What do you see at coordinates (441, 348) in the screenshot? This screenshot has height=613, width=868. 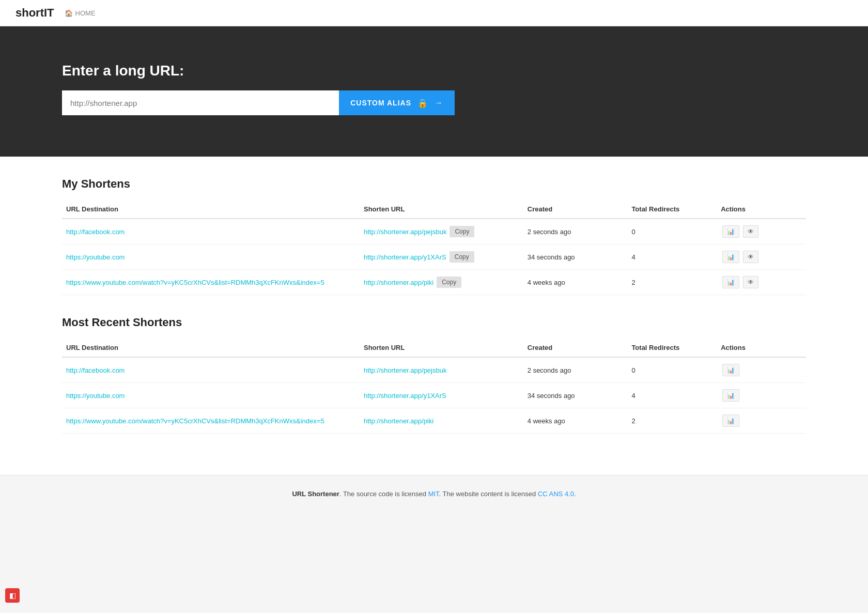 I see `col-header-shorten-2: Shorten URL` at bounding box center [441, 348].